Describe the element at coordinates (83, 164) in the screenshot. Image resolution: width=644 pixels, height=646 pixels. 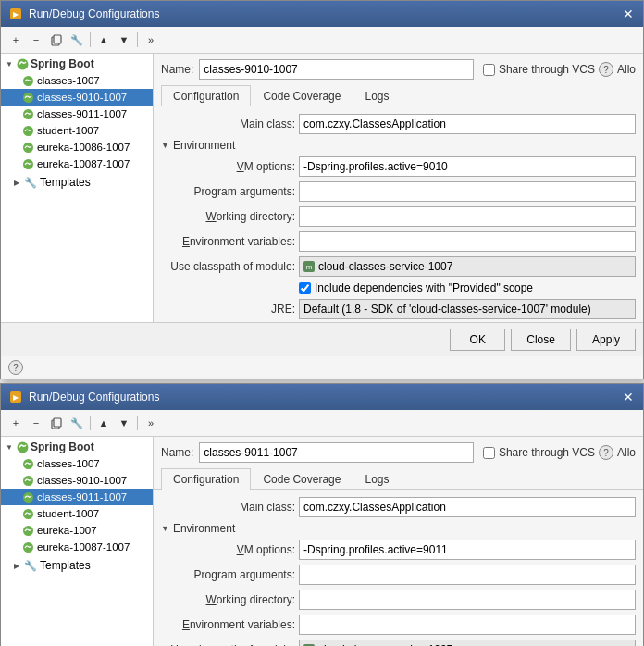
I see `item-label: eureka-10087-1007` at that location.